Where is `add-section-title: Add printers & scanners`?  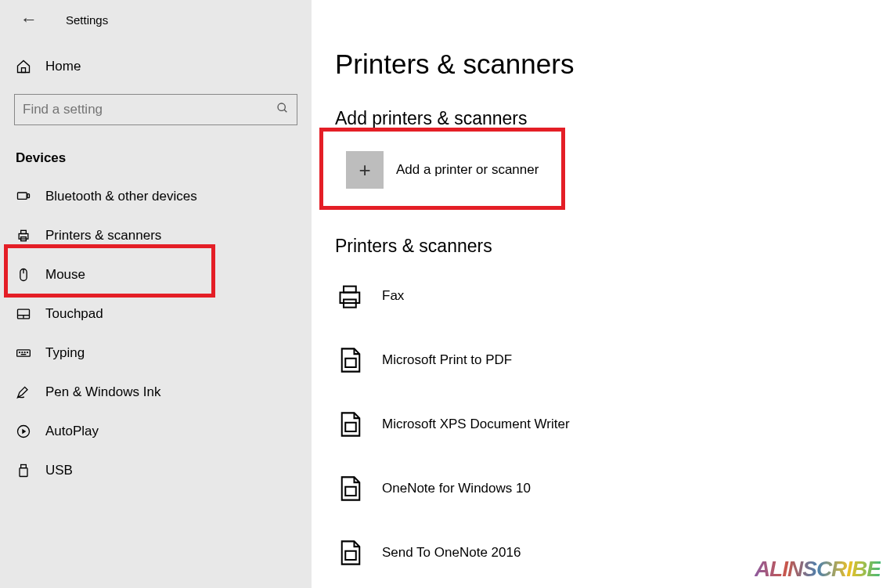 add-section-title: Add printers & scanners is located at coordinates (596, 119).